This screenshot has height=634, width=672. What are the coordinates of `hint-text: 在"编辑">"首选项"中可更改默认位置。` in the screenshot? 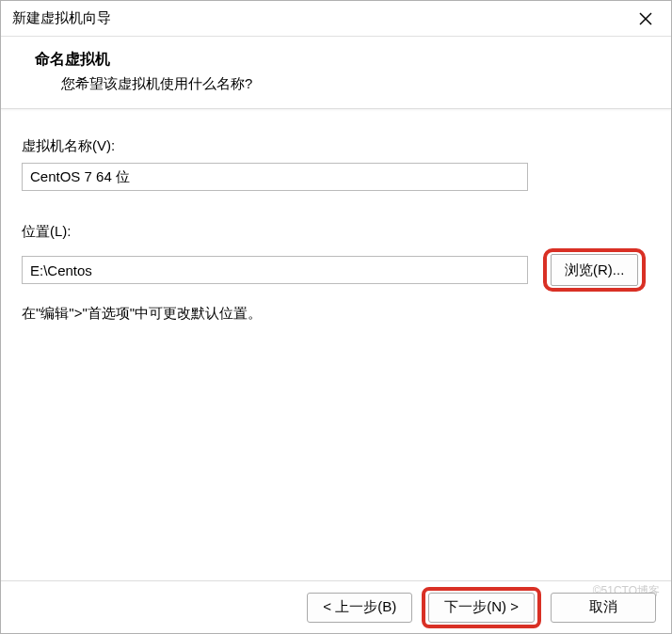 It's located at (336, 314).